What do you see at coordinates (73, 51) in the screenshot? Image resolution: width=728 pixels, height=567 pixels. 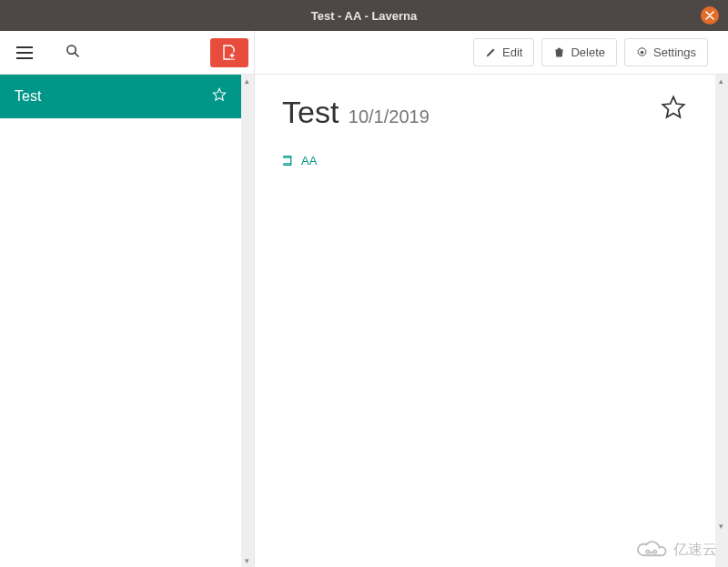 I see `search-icon` at bounding box center [73, 51].